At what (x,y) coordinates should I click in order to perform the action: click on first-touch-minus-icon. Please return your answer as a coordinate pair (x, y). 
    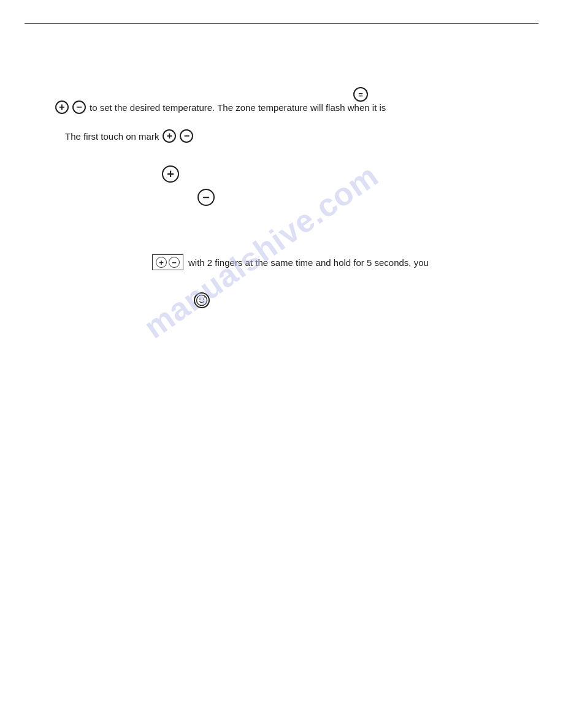
    Looking at the image, I should click on (186, 136).